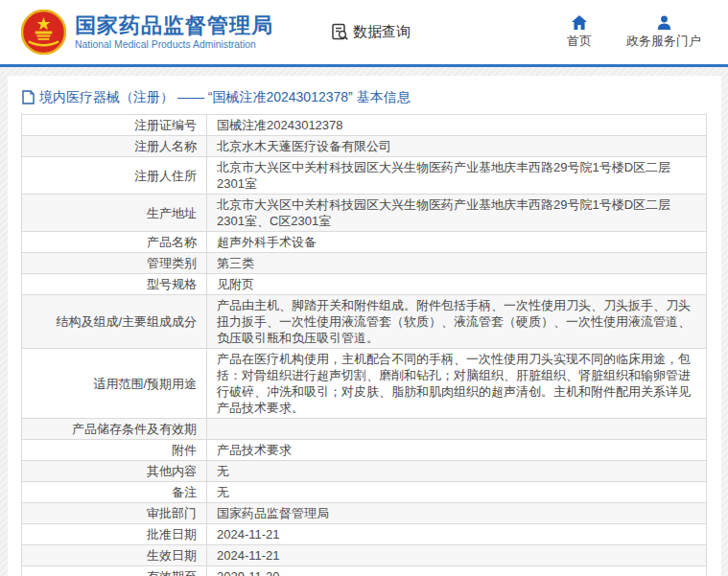 This screenshot has height=576, width=728. Describe the element at coordinates (364, 472) in the screenshot. I see `row-other-content: 其他内容 无` at that location.